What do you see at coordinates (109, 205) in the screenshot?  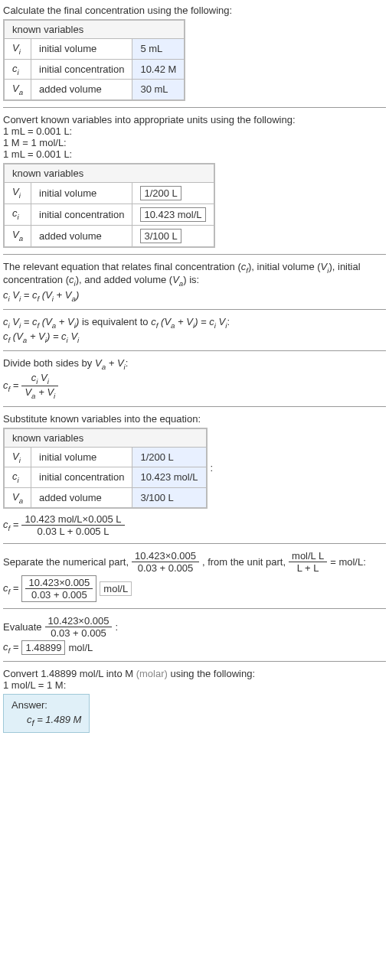 I see `step2-table: known variables Viinitial volume1/200 L …` at bounding box center [109, 205].